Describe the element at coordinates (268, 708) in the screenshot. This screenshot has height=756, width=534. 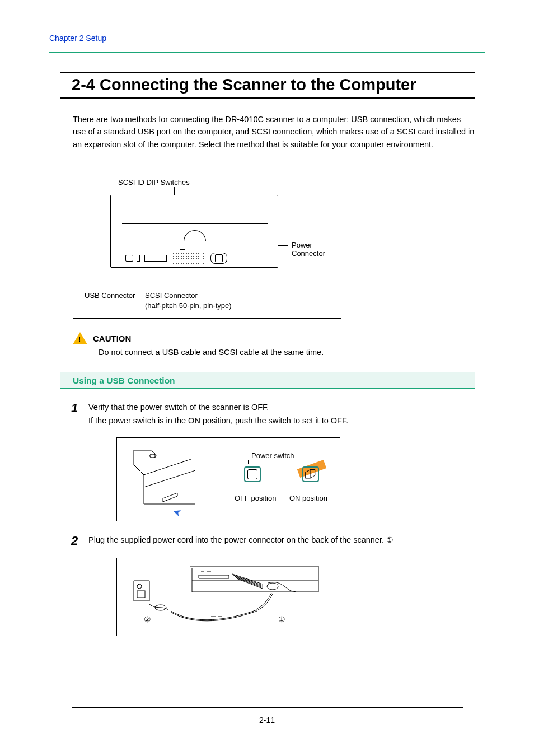
I see `footer-rule` at that location.